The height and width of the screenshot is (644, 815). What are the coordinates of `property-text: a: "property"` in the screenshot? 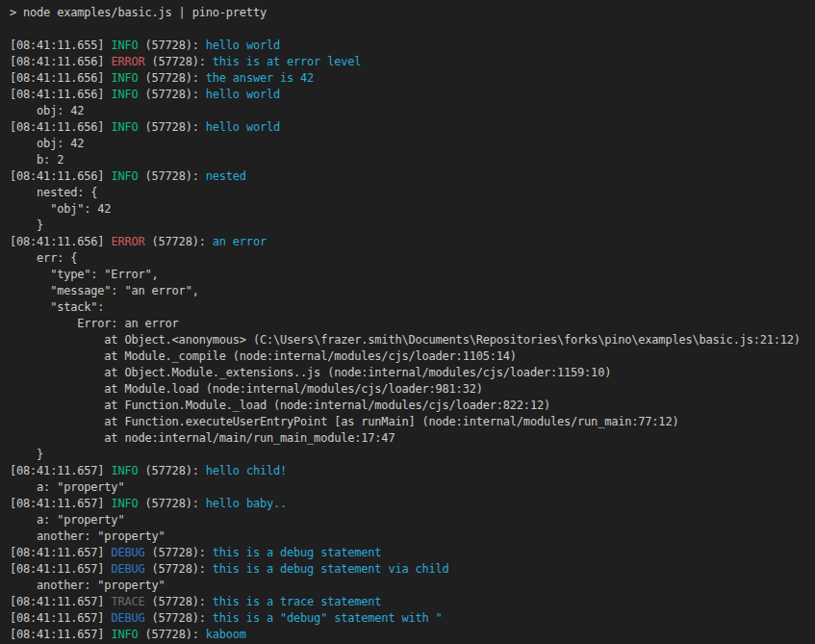 It's located at (67, 487).